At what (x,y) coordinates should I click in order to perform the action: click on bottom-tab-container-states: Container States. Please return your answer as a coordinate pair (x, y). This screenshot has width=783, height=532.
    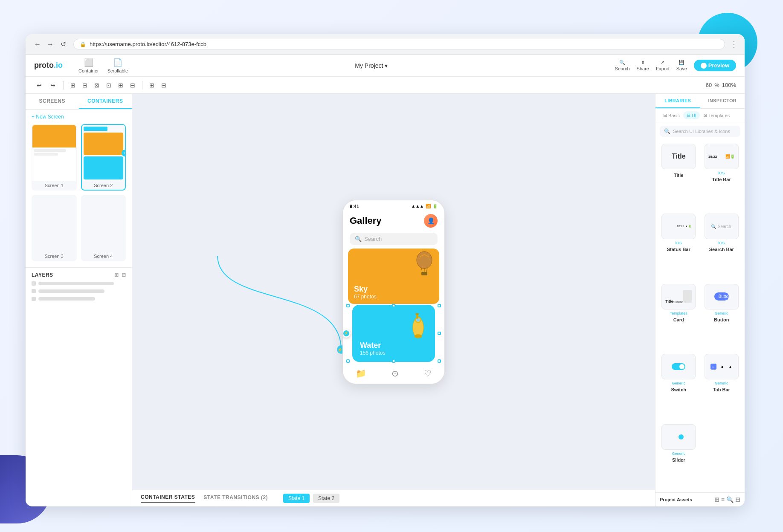
    Looking at the image, I should click on (168, 498).